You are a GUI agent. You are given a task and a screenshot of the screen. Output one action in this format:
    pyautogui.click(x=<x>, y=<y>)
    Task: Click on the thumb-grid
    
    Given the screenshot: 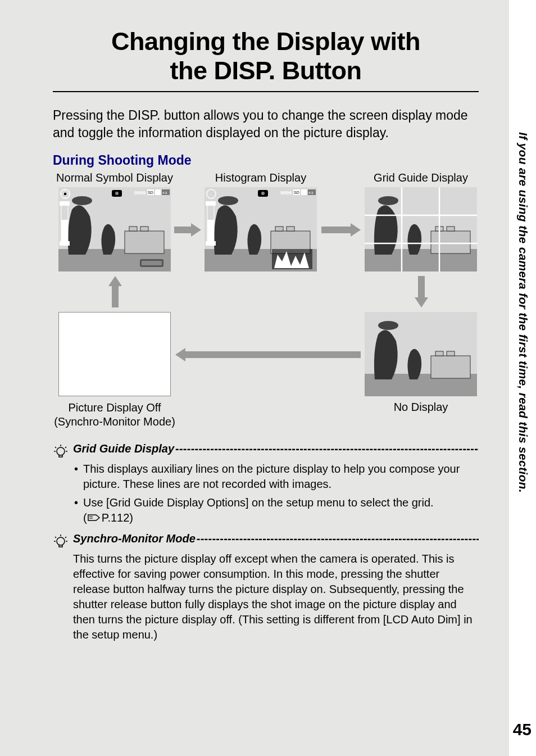 What is the action you would take?
    pyautogui.click(x=421, y=229)
    